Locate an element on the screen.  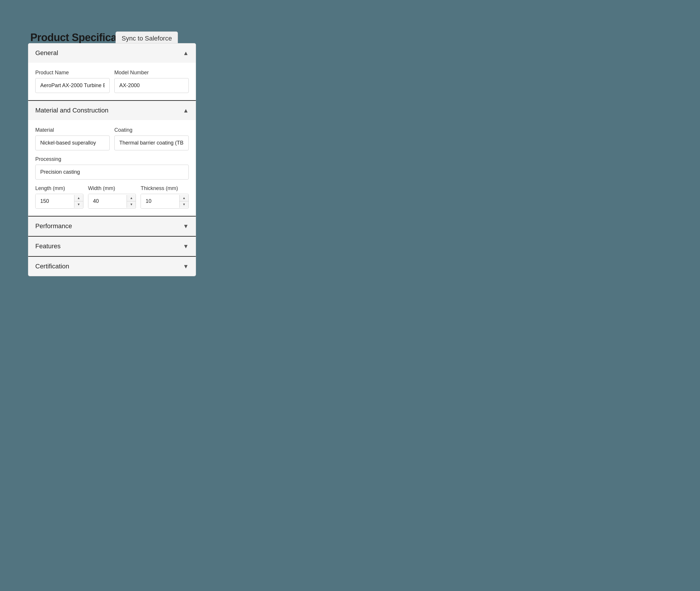
section-certification-header: Certification ▼ is located at coordinates (112, 266).